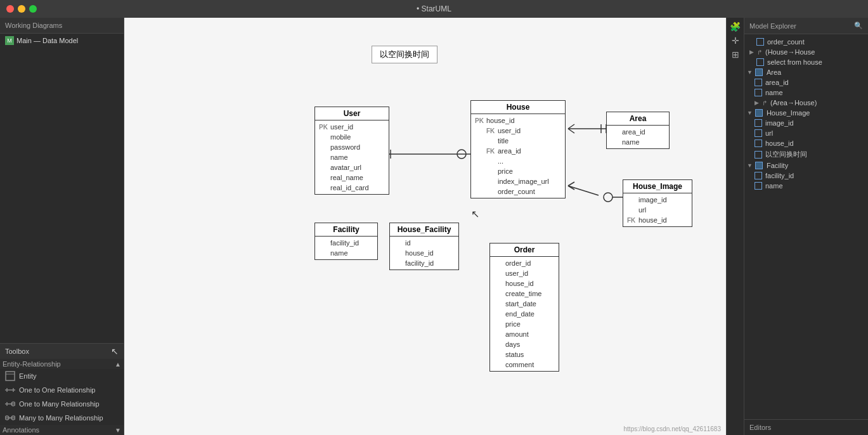 The image size is (868, 435). Describe the element at coordinates (806, 93) in the screenshot. I see `tree-item-area-name: name` at that location.